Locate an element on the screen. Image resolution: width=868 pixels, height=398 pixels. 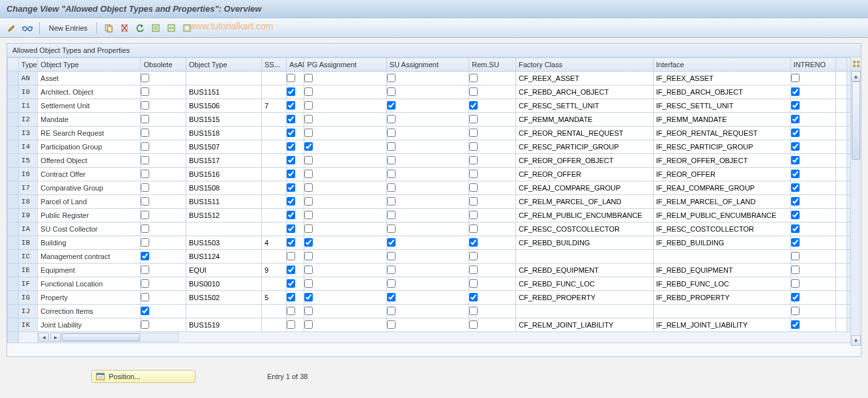
column-header-type: Type is located at coordinates (28, 65).